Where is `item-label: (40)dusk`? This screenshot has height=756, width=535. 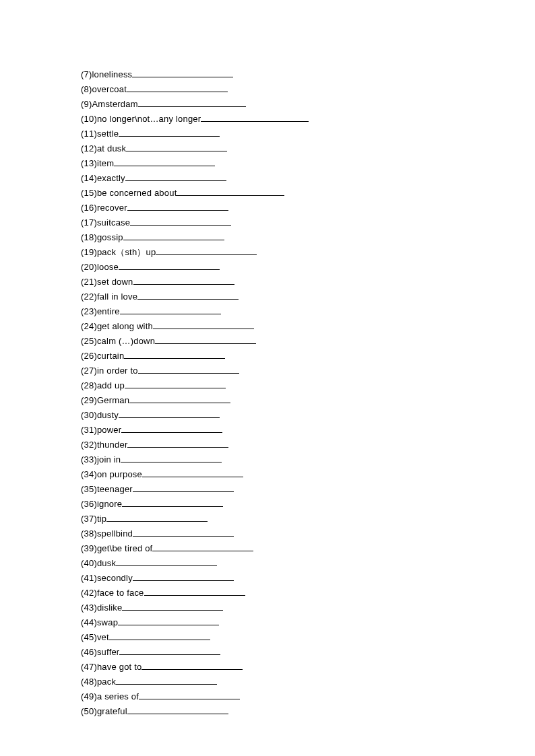 item-label: (40)dusk is located at coordinates (98, 563).